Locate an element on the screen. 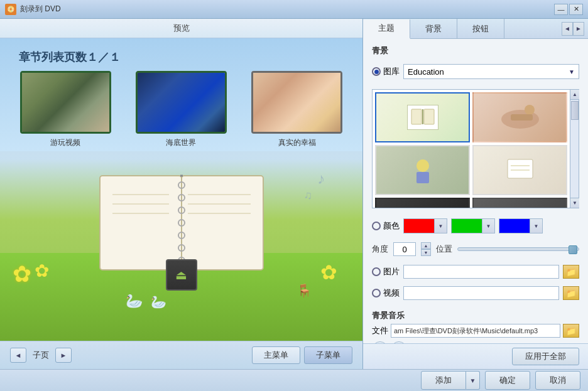 This screenshot has width=588, height=391. app-icon: 📀 is located at coordinates (11, 9).